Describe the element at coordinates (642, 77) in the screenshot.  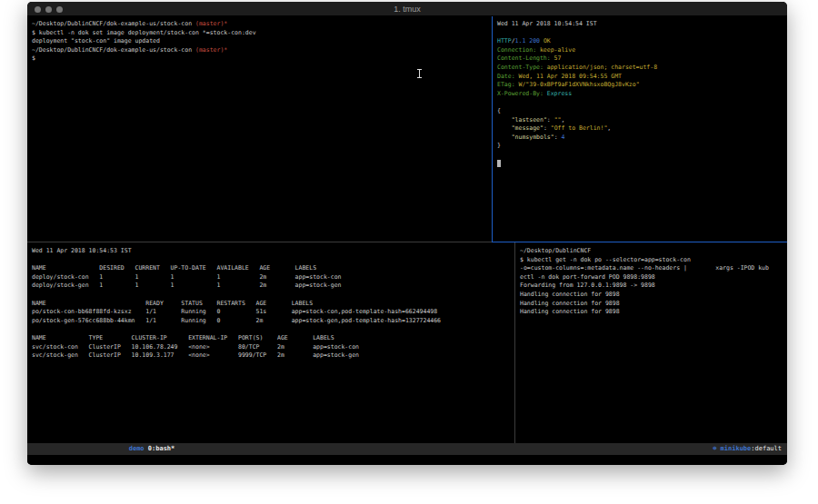
I see `terminal-line: Date: Wed, 11 Apr 2018 09:54:55 GMT` at that location.